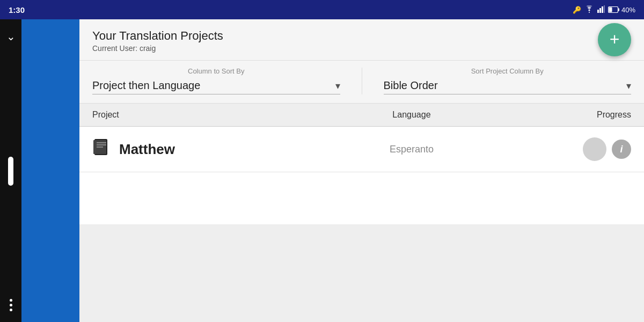 This screenshot has height=322, width=644. I want to click on project-sort-arrow-icon: ▾, so click(629, 86).